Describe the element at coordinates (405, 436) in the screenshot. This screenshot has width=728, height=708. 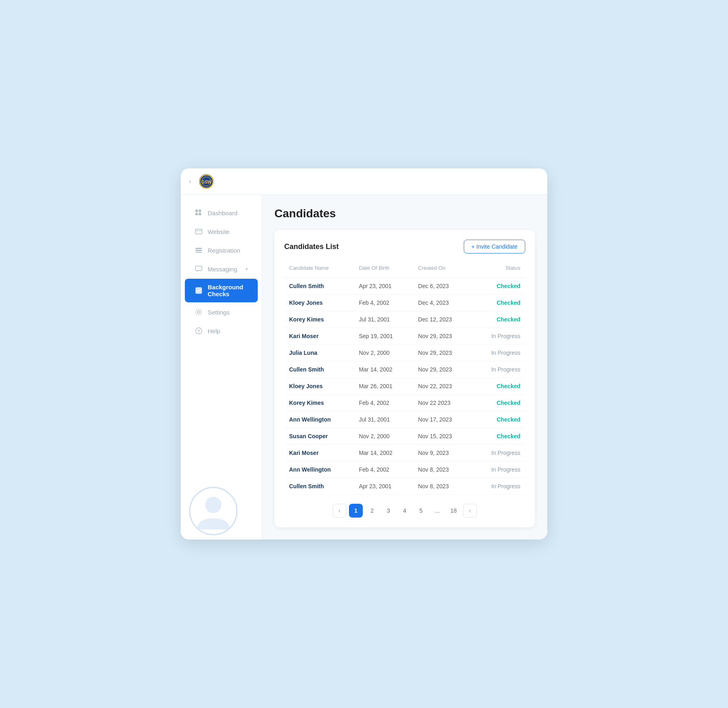
I see `table-row: Susan Cooper Nov 2, 2000 Nov 15, 2023 Ch…` at that location.